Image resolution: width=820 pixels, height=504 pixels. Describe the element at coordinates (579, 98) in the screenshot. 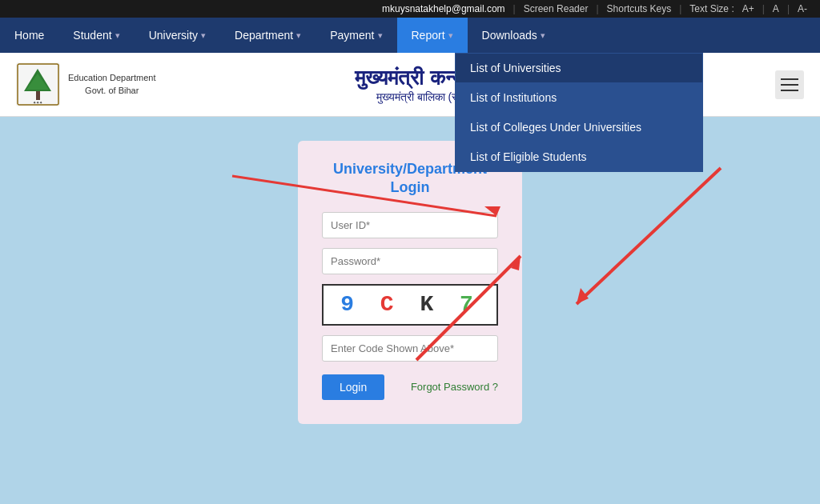

I see `dropdown-list-institutions: List of Institutions` at that location.